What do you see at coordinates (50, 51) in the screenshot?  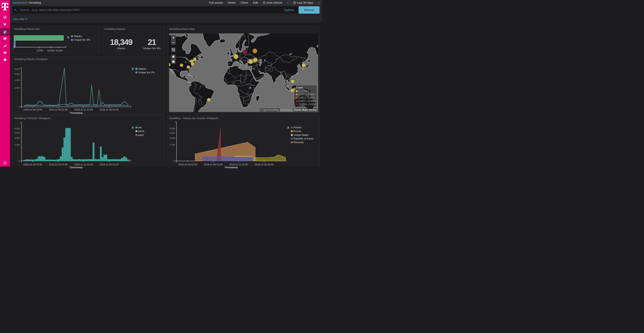 I see `svg-text: 10,000` at bounding box center [50, 51].